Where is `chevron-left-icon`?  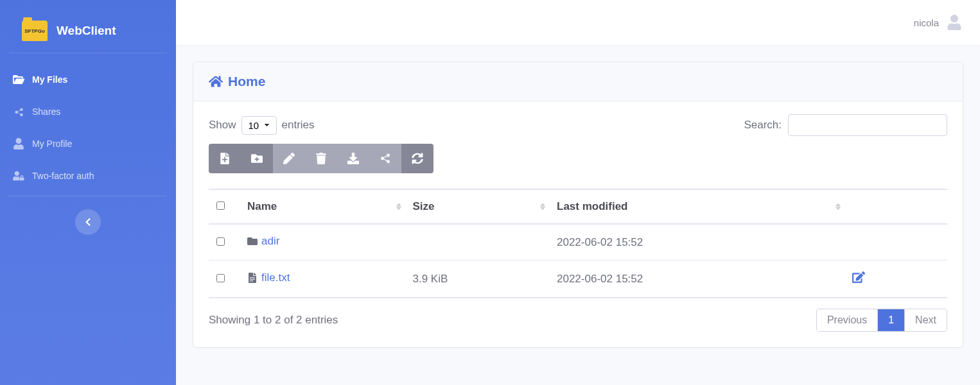
chevron-left-icon is located at coordinates (88, 222).